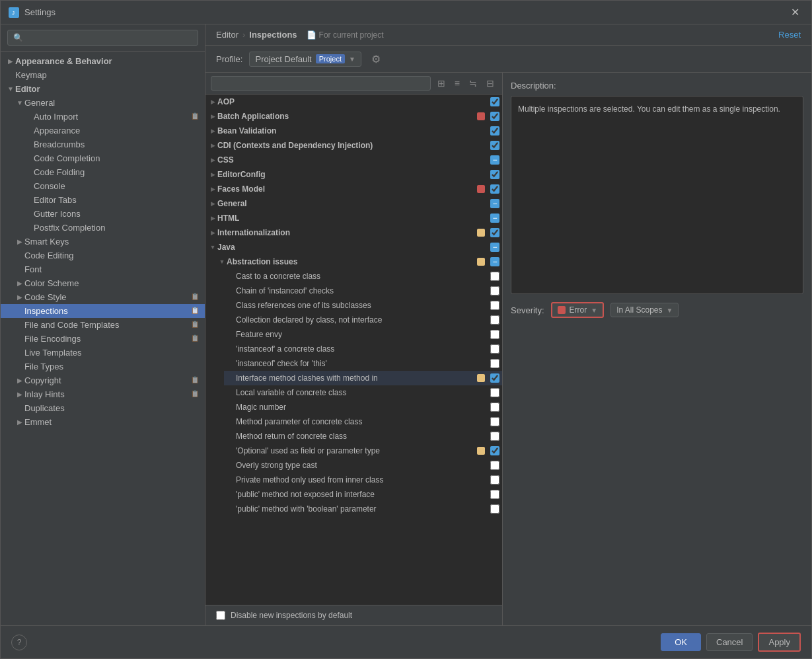 This screenshot has width=812, height=659. I want to click on sidebar-item-postfix: Postfix Completion, so click(103, 227).